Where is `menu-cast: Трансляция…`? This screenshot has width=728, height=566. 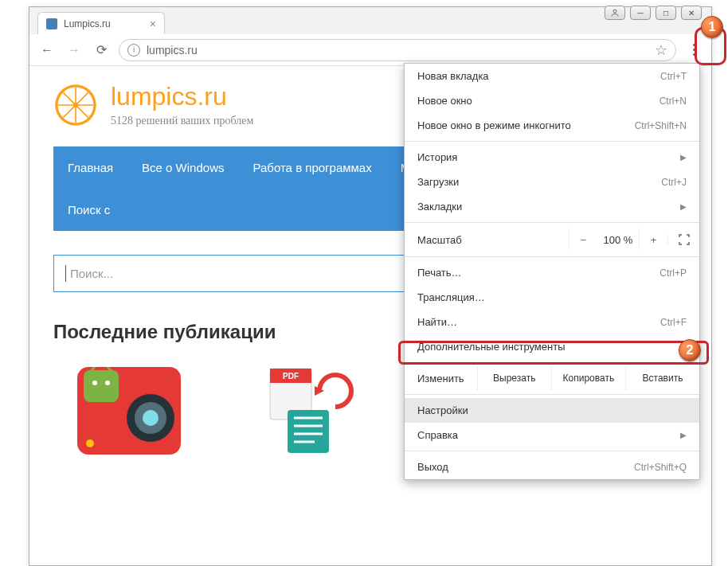
menu-cast: Трансляция… is located at coordinates (552, 298).